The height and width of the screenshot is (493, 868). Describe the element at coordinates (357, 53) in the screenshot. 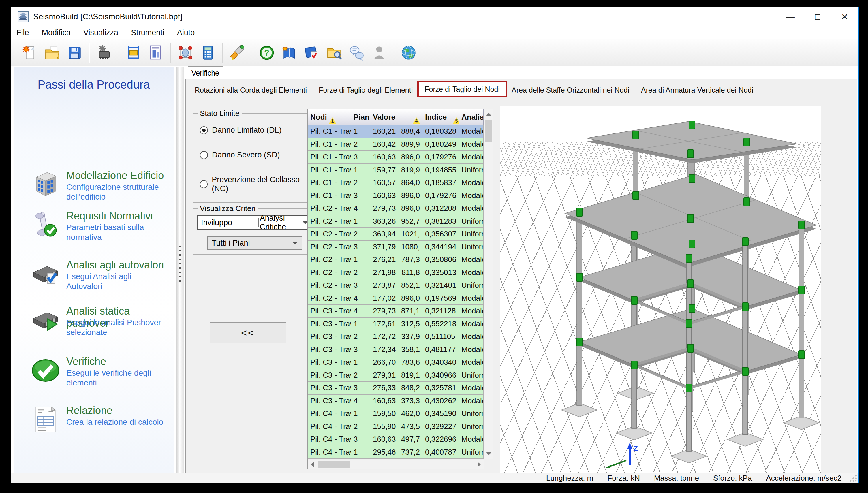

I see `forum-bubbles-icon` at that location.